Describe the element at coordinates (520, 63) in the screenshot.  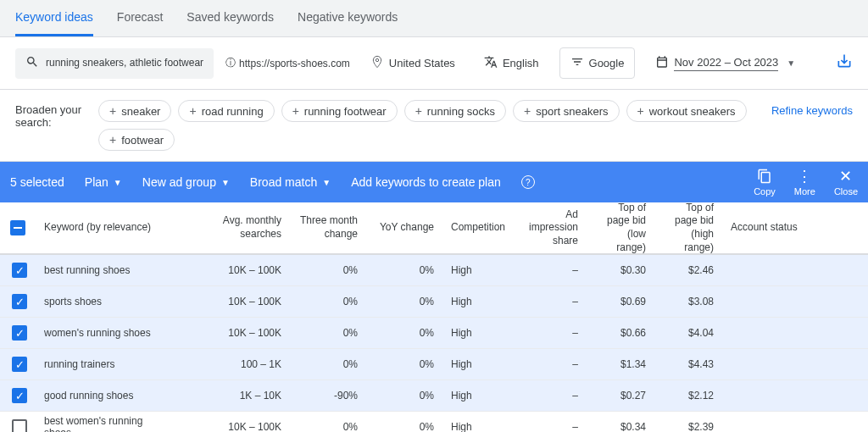
I see `language-text: English` at that location.